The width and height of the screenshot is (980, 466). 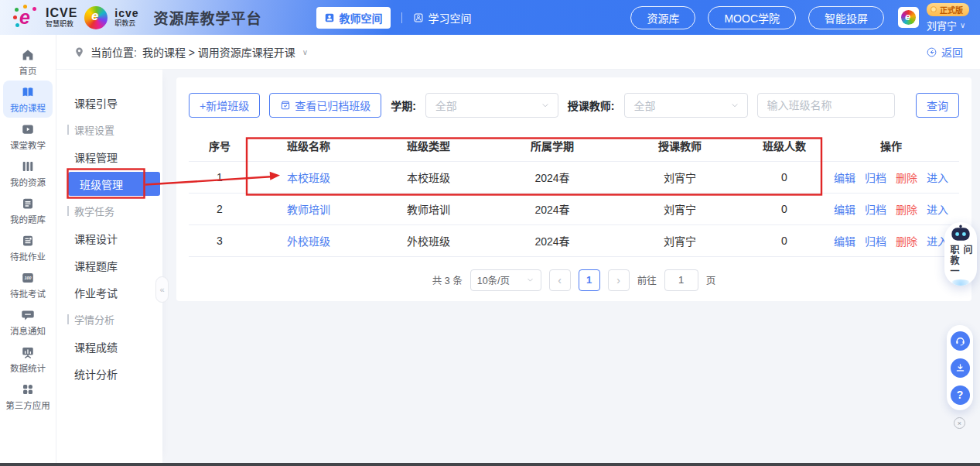 I want to click on class-name-link: 本校班级, so click(x=309, y=178).